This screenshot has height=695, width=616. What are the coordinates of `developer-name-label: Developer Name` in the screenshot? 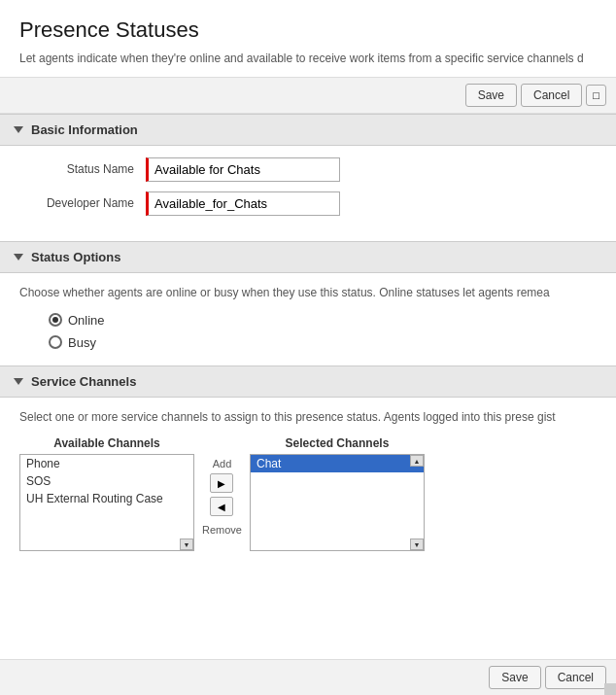 It's located at (83, 203).